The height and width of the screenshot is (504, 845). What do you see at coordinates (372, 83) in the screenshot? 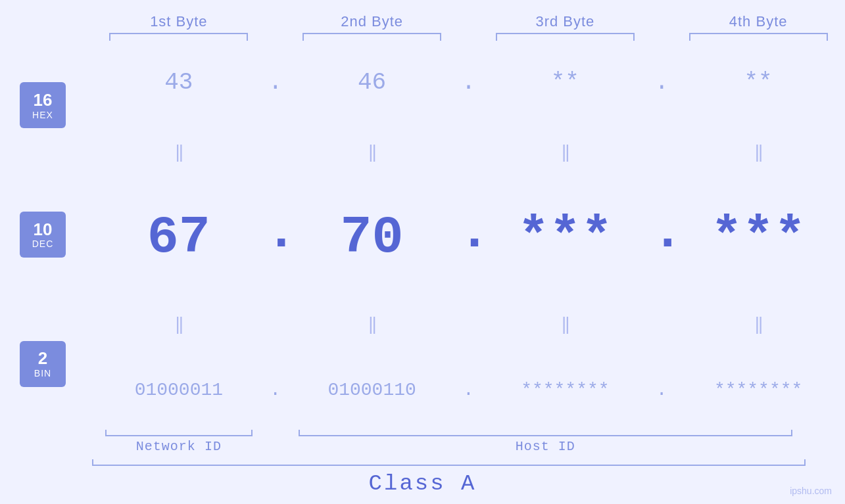
I see `hex-b2: 46` at bounding box center [372, 83].